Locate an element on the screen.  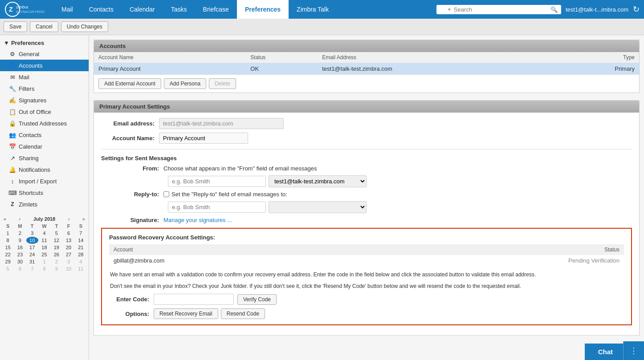
chat-more-button: ⋮ is located at coordinates (633, 351).